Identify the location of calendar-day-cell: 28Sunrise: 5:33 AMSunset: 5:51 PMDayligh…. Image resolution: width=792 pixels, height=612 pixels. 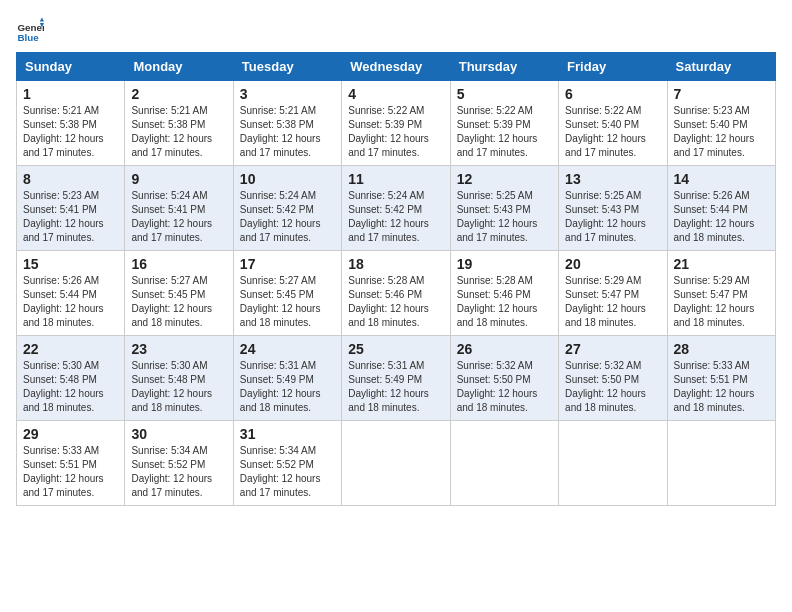
(721, 378).